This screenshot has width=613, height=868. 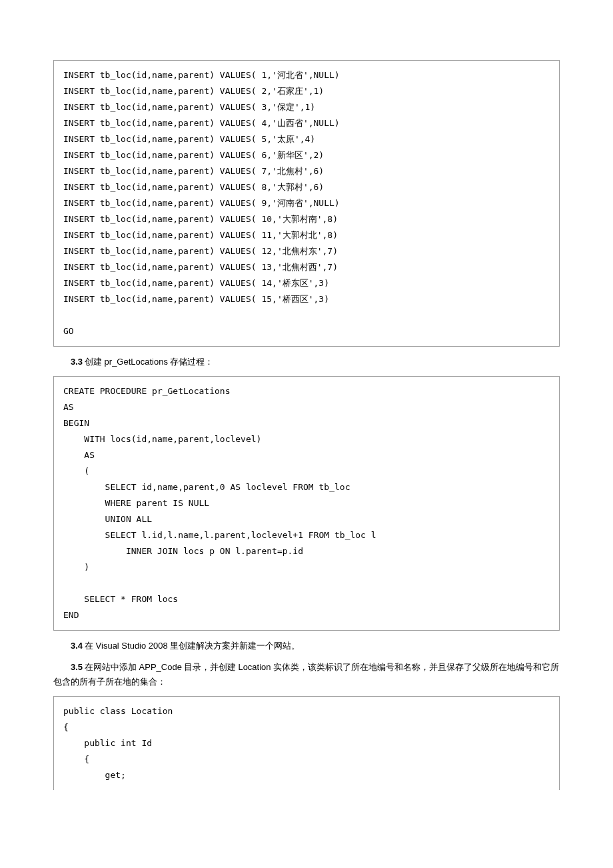 What do you see at coordinates (93, 361) in the screenshot?
I see `text-run: 创建` at bounding box center [93, 361].